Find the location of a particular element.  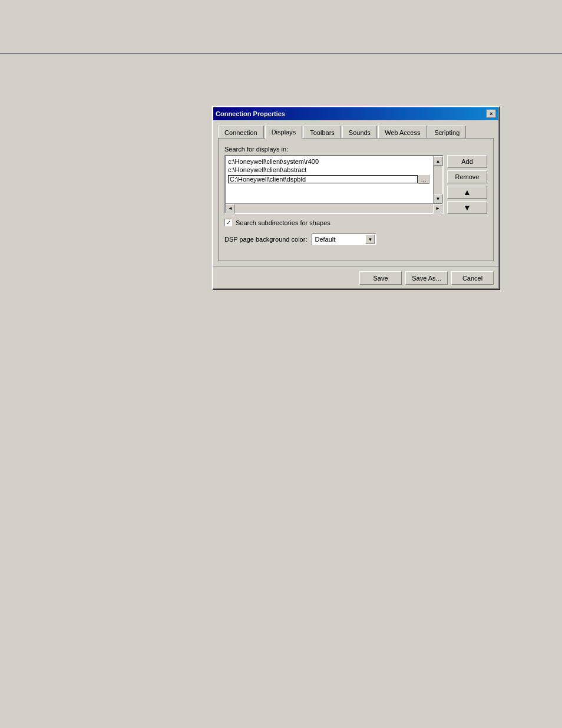

tab-connection: Connection is located at coordinates (241, 132).